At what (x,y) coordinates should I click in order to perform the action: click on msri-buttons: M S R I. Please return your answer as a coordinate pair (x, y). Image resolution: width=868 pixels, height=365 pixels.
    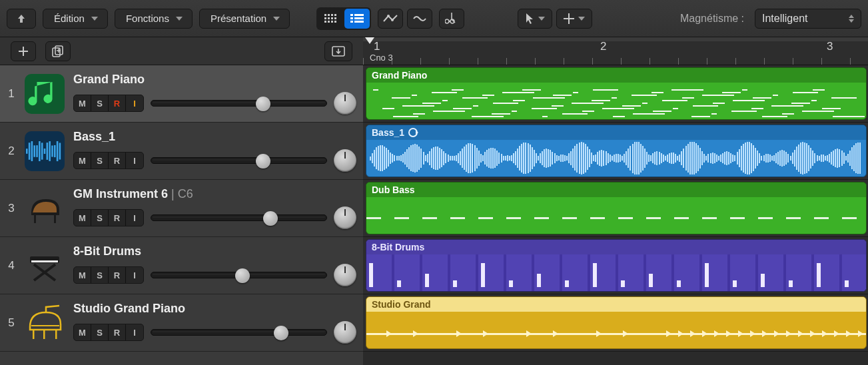
    Looking at the image, I should click on (109, 275).